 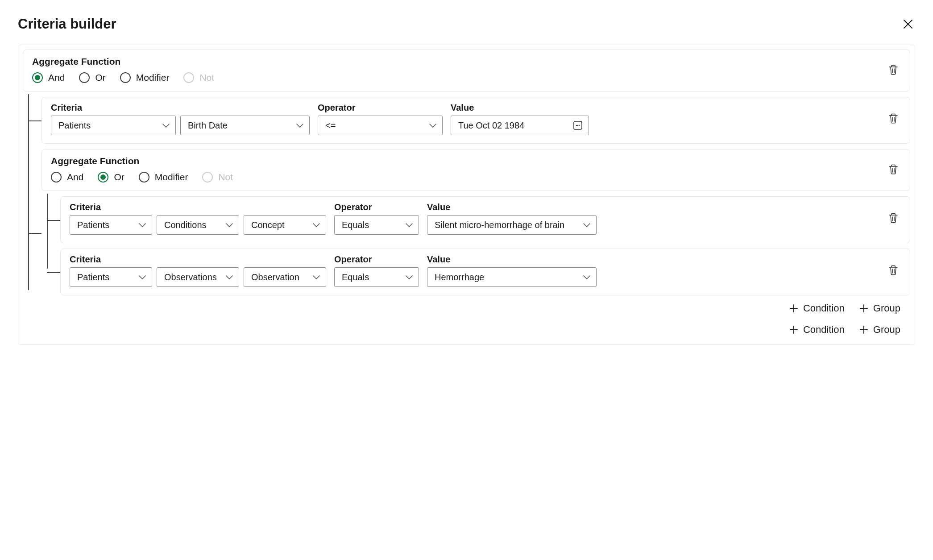 What do you see at coordinates (285, 277) in the screenshot?
I see `criteria-select-field: Observation` at bounding box center [285, 277].